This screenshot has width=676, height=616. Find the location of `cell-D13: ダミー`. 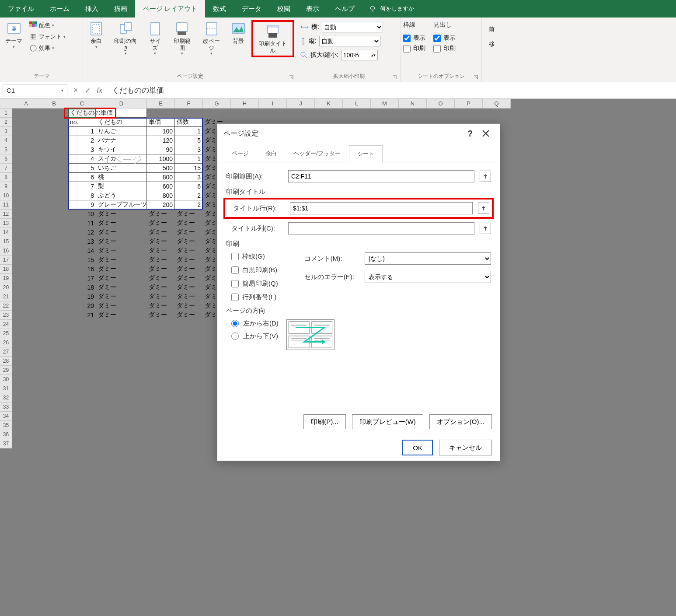

cell-D13: ダミー is located at coordinates (122, 223).